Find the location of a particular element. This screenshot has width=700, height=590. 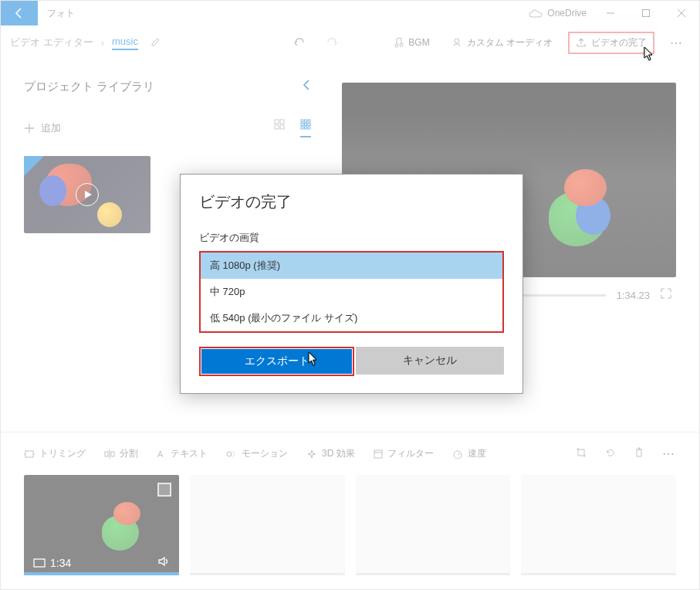

cloud-icon is located at coordinates (536, 13).